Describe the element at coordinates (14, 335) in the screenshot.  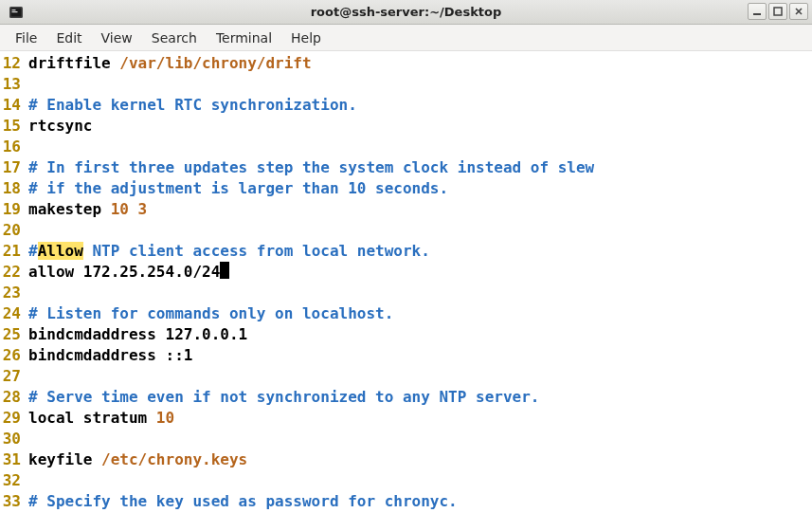
I see `line-number: 25` at that location.